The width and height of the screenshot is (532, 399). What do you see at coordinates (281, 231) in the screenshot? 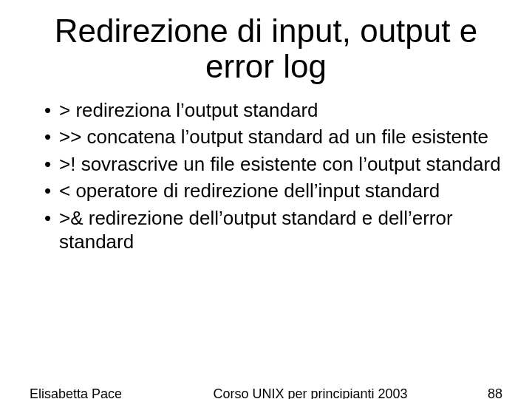
I see `bullet-text: >& redirezione dell’output standard e de…` at bounding box center [281, 231].